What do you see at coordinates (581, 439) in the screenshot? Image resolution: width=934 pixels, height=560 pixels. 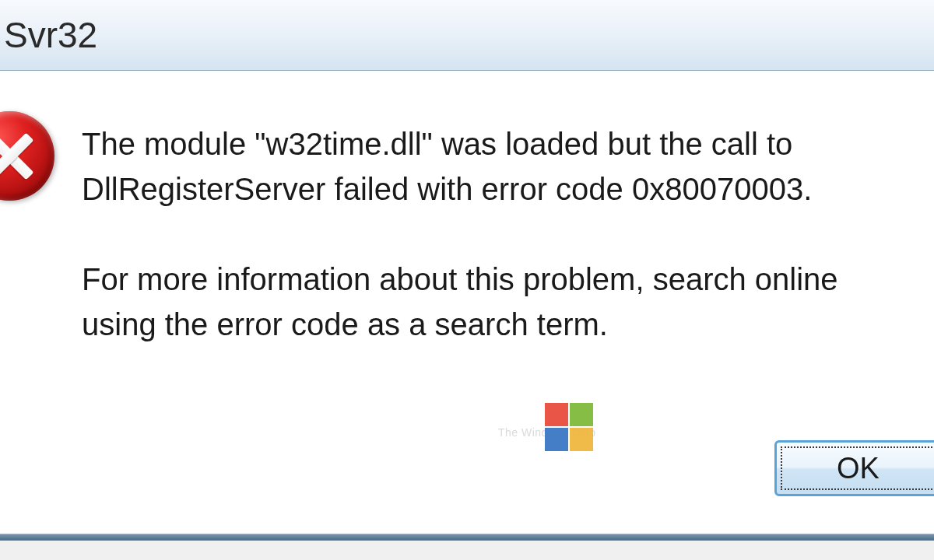 I see `watermark-tile-yellow` at bounding box center [581, 439].